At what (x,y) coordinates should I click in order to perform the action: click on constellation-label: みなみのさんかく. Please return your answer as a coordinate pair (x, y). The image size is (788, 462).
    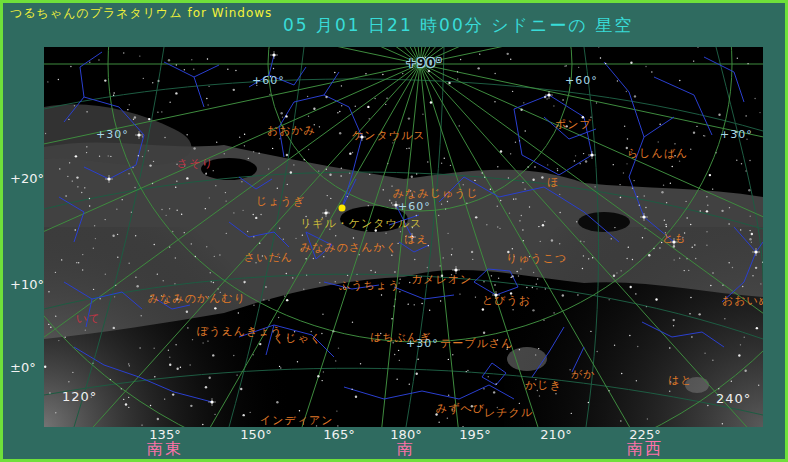
    Looking at the image, I should click on (349, 248).